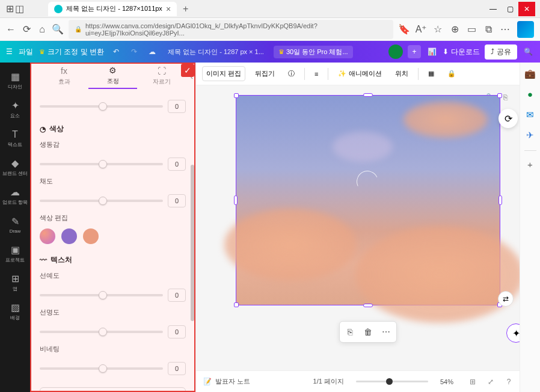  What do you see at coordinates (152, 52) in the screenshot?
I see `cloud-sync-icon: ☁` at bounding box center [152, 52].